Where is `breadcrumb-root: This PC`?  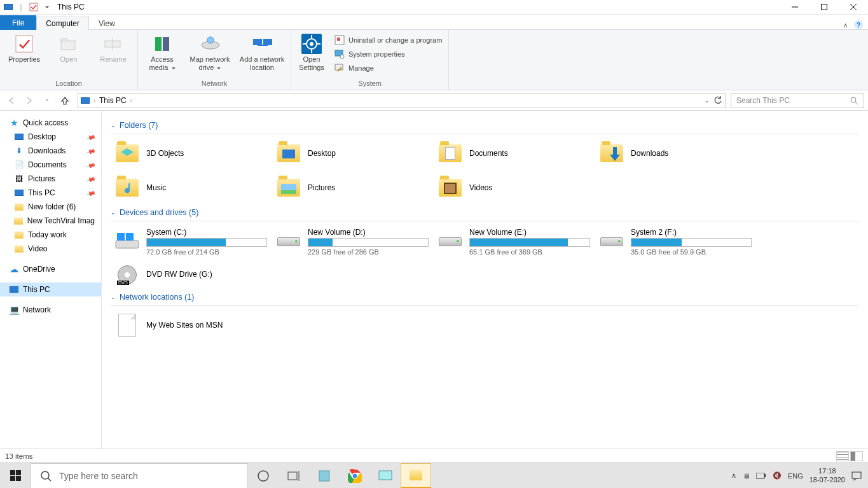
breadcrumb-root: This PC is located at coordinates (113, 101).